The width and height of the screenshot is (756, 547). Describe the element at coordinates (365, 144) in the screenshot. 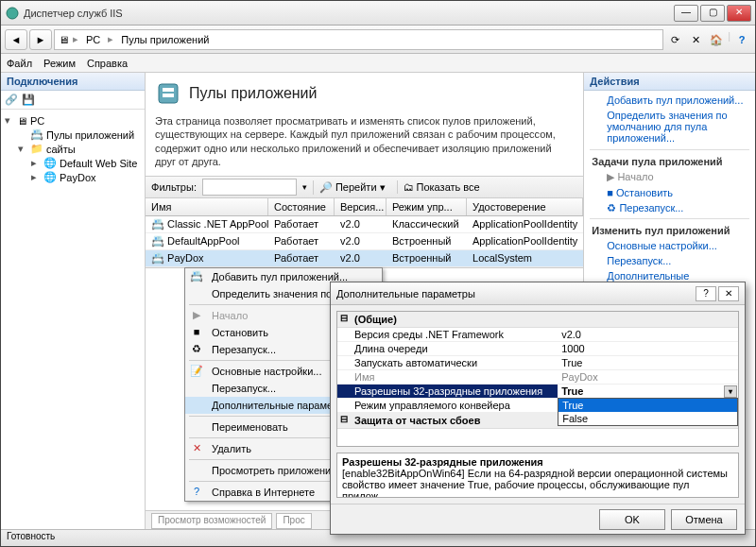

I see `page-description: Эта страница позволяет просматривать и и…` at that location.